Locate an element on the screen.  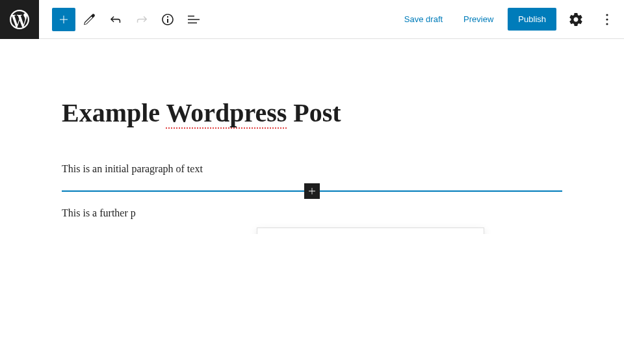
toolbar-right: Save draft Preview Publish is located at coordinates (511, 20).